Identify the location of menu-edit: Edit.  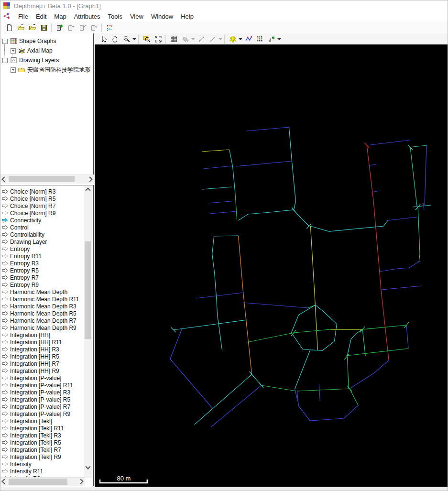
(41, 16).